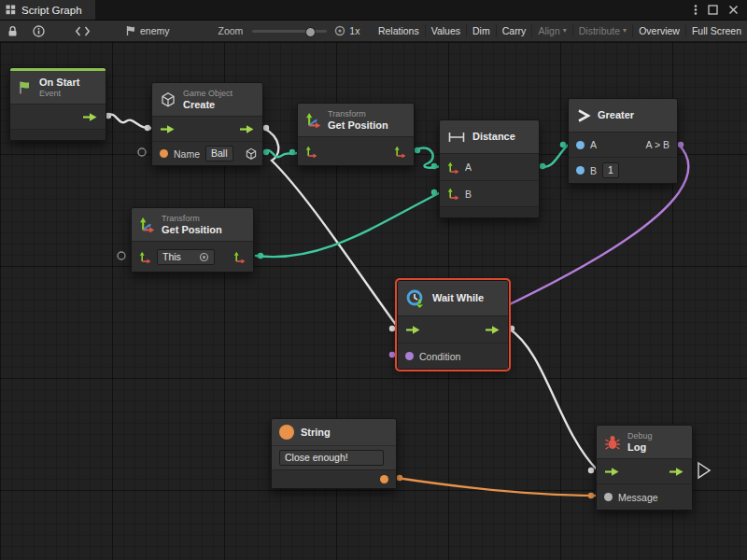 Image resolution: width=747 pixels, height=560 pixels. Describe the element at coordinates (581, 146) in the screenshot. I see `input-a-port` at that location.